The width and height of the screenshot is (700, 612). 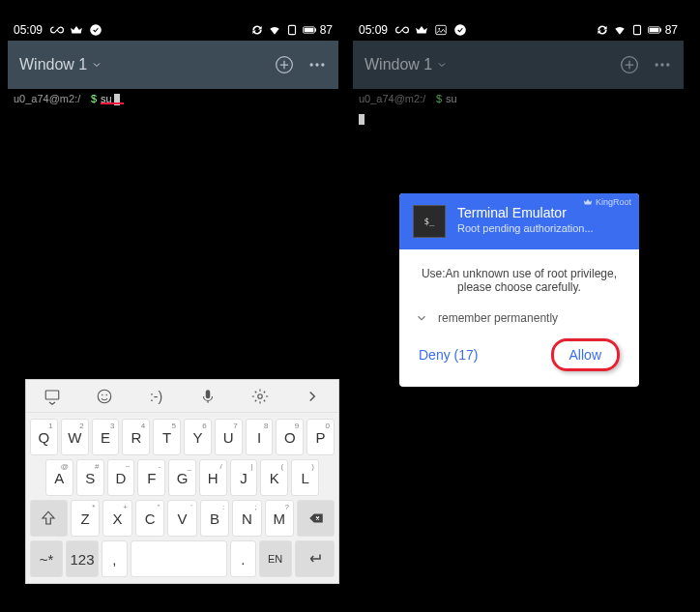 What do you see at coordinates (150, 518) in the screenshot?
I see `key-c: C"` at bounding box center [150, 518].